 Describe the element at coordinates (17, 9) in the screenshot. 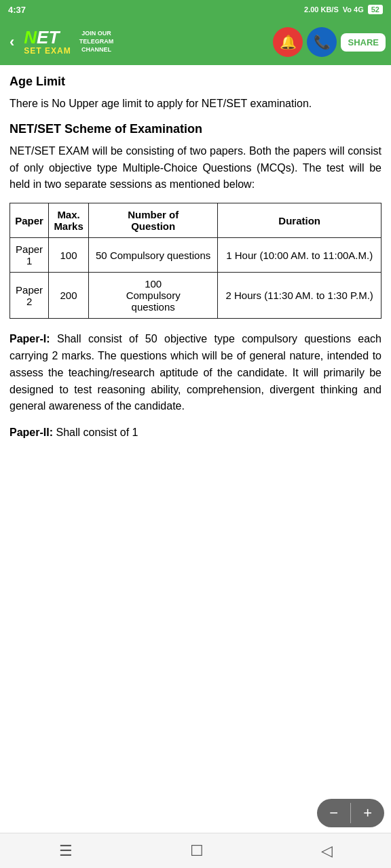

I see `status-time: 4:37` at that location.